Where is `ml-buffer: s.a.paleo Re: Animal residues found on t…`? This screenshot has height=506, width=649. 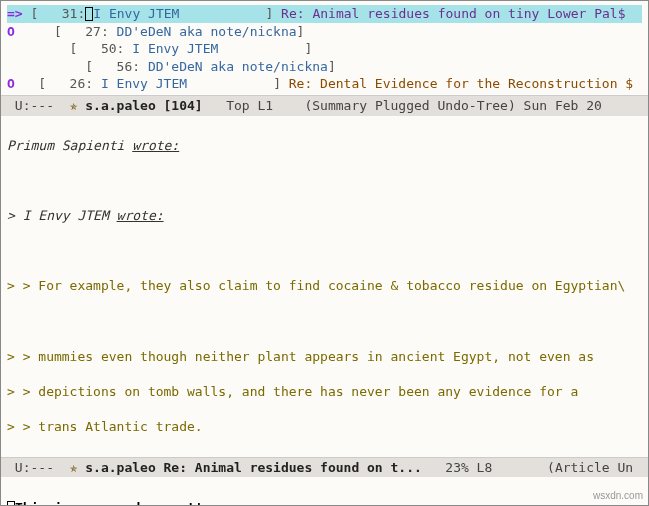 ml-buffer: s.a.paleo Re: Animal residues found on t… is located at coordinates (261, 468).